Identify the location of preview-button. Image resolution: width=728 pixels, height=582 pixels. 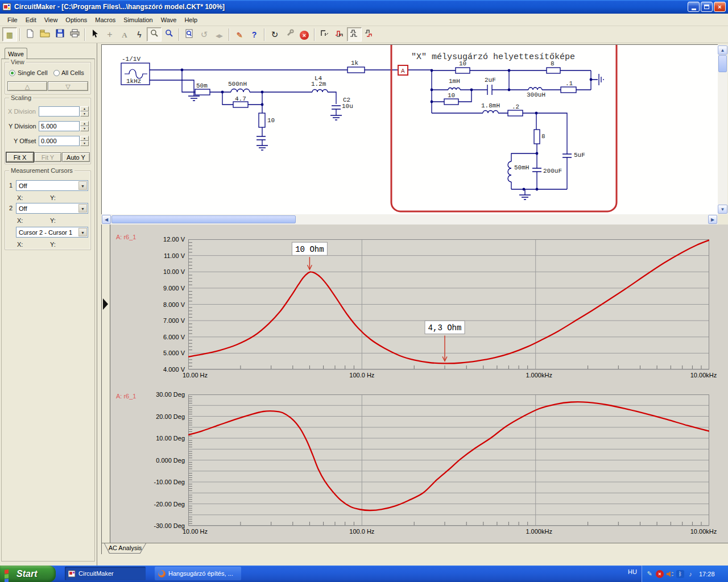
(189, 34).